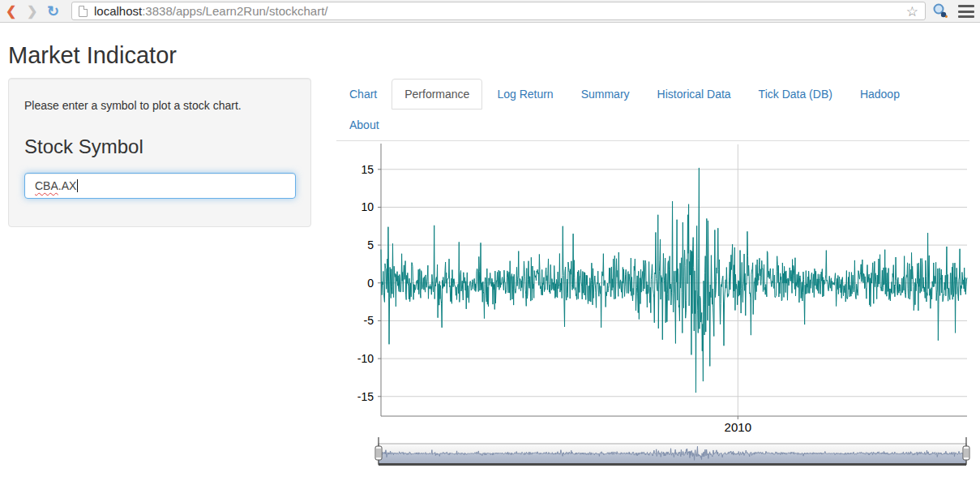 This screenshot has height=494, width=980. I want to click on y-tick-label: -10, so click(366, 359).